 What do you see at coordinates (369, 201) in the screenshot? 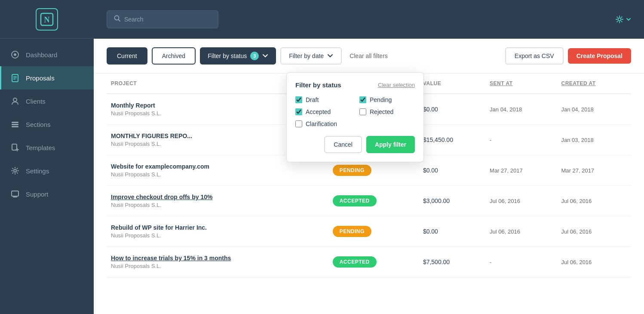
I see `table-row: Improve checkout drop offs by 10% Nusii …` at bounding box center [369, 201].